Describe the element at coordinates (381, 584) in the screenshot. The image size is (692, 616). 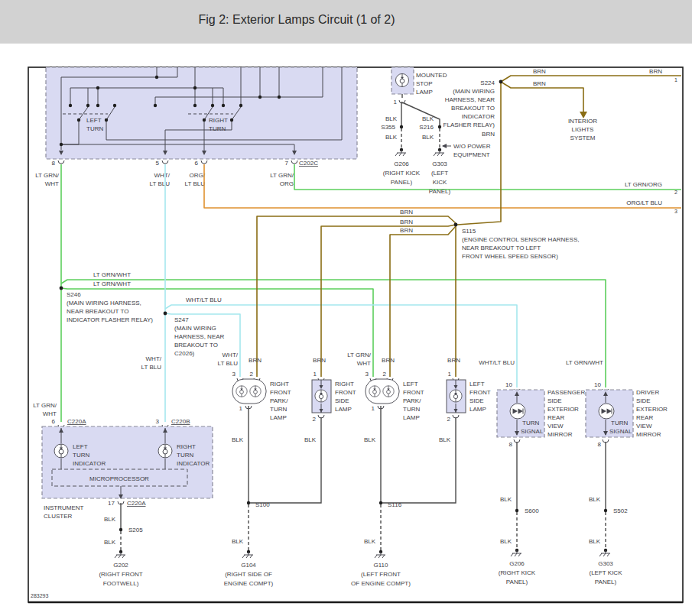
I see `svg-text: OF ENGINE COMPT)` at that location.